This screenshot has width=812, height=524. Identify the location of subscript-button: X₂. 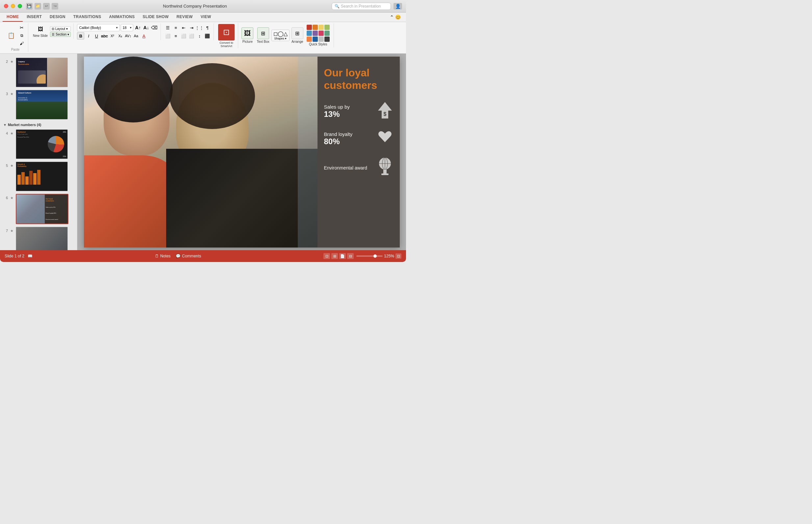
(120, 36).